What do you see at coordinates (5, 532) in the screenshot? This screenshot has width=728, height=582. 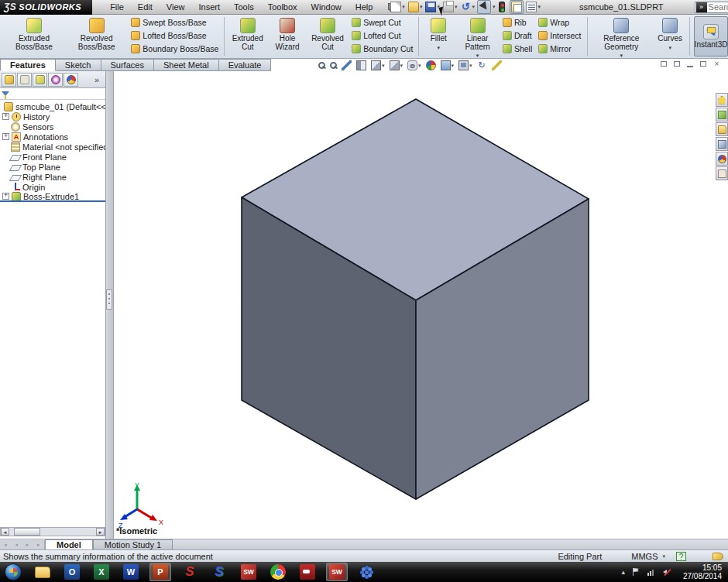 I see `scroll-left-arrow: ◂` at bounding box center [5, 532].